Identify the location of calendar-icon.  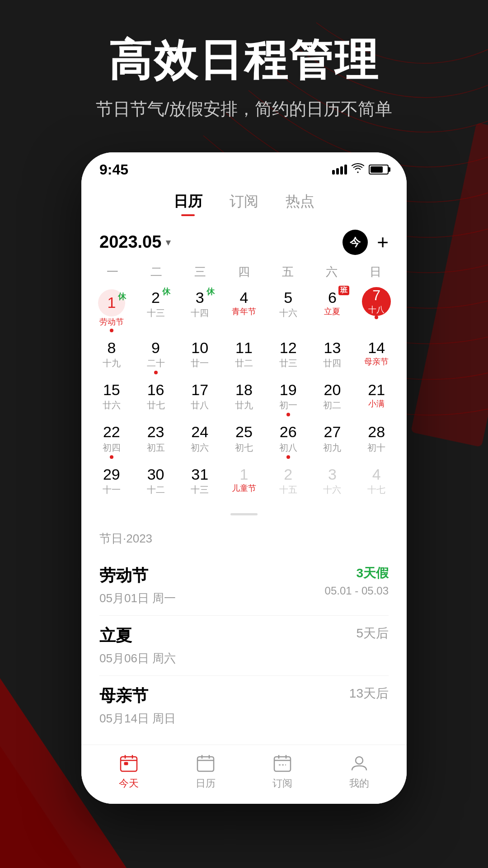
(206, 763).